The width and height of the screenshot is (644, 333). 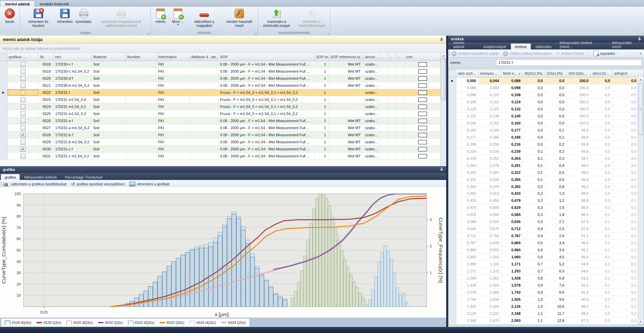 What do you see at coordinates (223, 156) in the screenshot?
I see `table-row: 6531170231-c m1.54_0,2SoilFKI0.08 - 2000…` at bounding box center [223, 156].